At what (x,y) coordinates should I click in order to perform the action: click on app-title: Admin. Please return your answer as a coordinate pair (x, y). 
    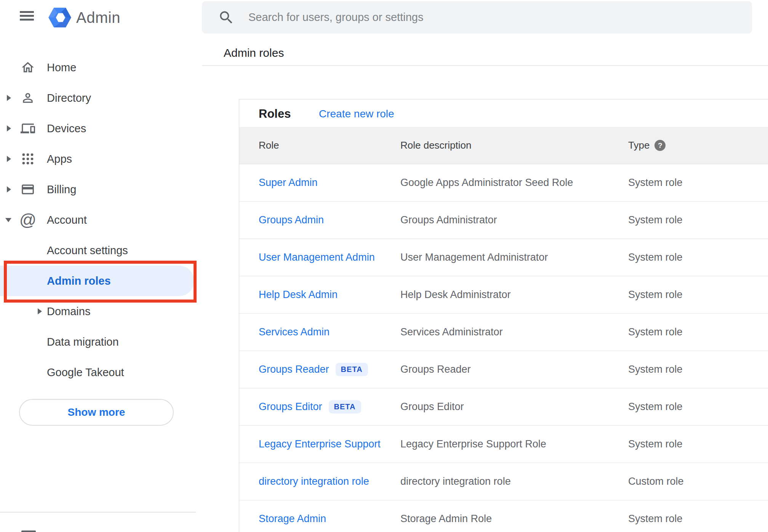
    Looking at the image, I should click on (98, 18).